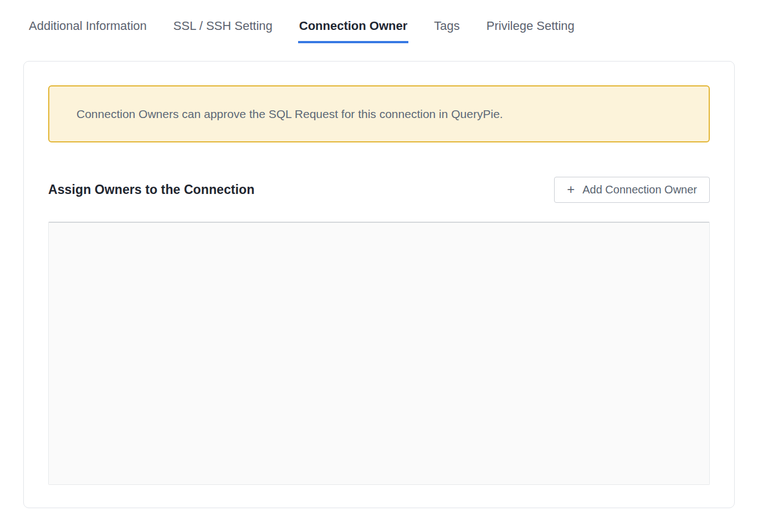  What do you see at coordinates (447, 31) in the screenshot?
I see `tab-tags: Tags` at bounding box center [447, 31].